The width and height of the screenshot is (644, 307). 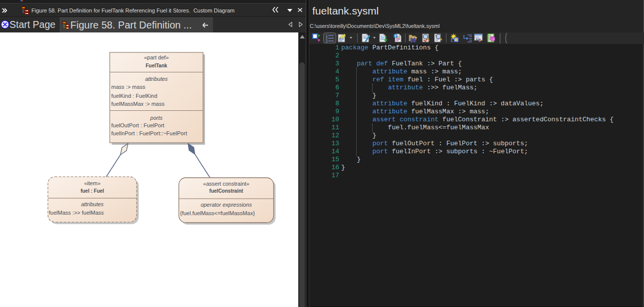 I want to click on svg-text: fuelMassMax :> mass, so click(x=138, y=104).